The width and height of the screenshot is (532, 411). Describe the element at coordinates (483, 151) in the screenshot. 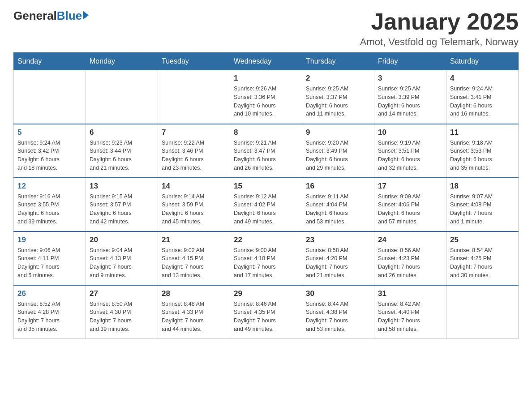

I see `calendar-cell: 11Sunrise: 9:18 AM Sunset: 3:53 PM Dayli…` at that location.